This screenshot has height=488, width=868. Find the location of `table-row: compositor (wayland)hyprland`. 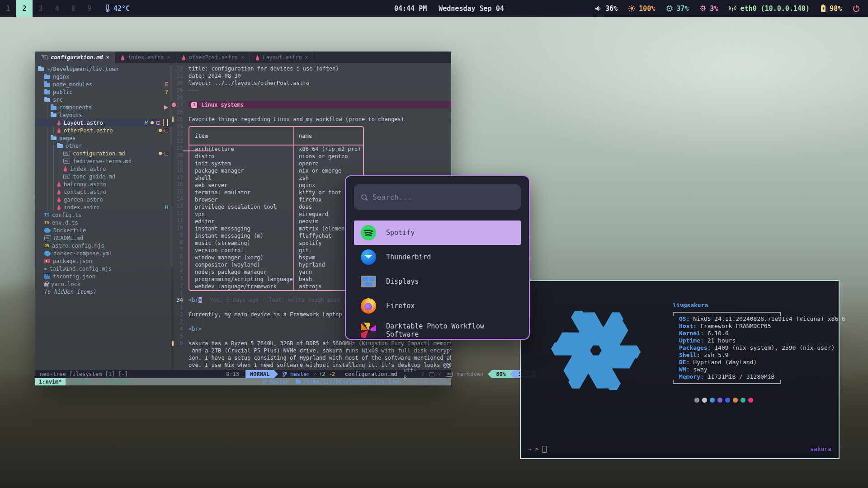

table-row: compositor (wayland)hyprland is located at coordinates (276, 265).